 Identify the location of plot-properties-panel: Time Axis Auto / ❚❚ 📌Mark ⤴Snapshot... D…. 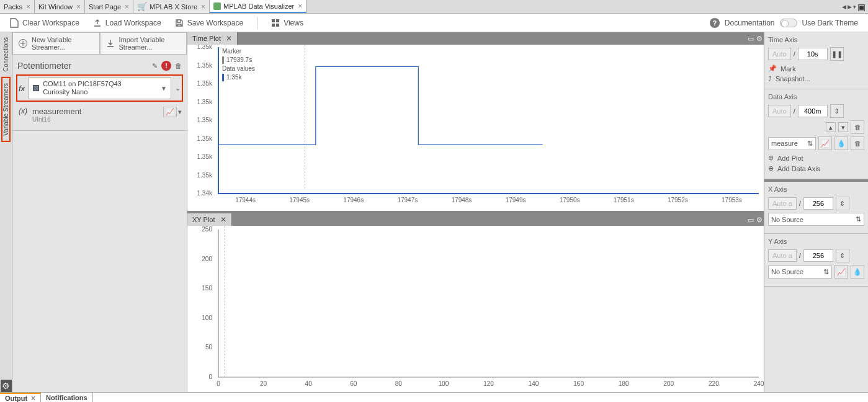
(816, 212).